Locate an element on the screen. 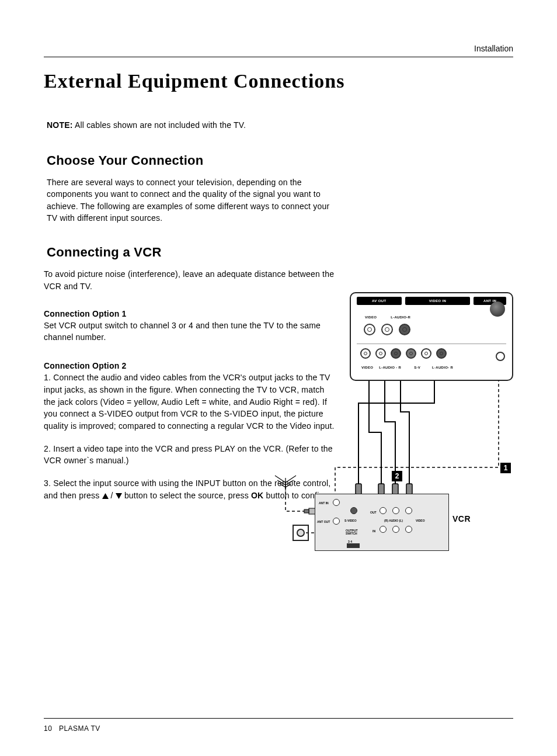 This screenshot has height=756, width=557. page-footer: 10 PLASMA TV is located at coordinates (278, 726).